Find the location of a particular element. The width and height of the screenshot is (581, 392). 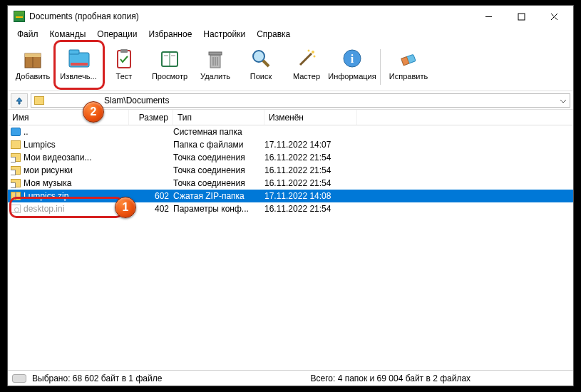

toolbar-test-label: Тест is located at coordinates (124, 76).